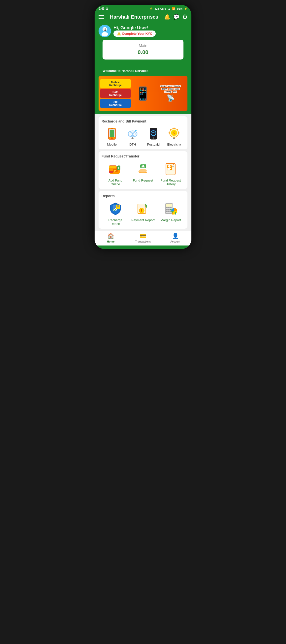 The height and width of the screenshot is (644, 286). Describe the element at coordinates (174, 134) in the screenshot. I see `electricity-svg-icon` at that location.